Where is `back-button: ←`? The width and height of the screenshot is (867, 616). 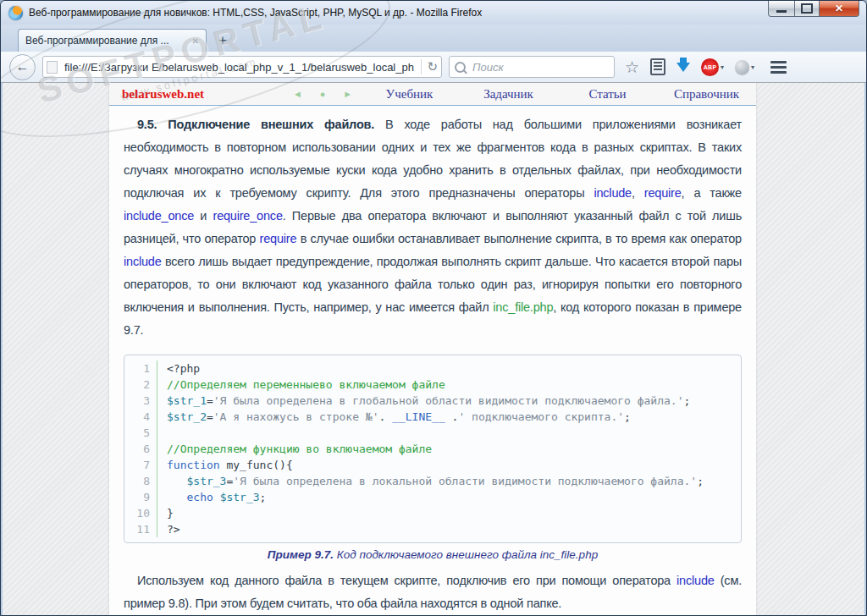 back-button: ← is located at coordinates (22, 68).